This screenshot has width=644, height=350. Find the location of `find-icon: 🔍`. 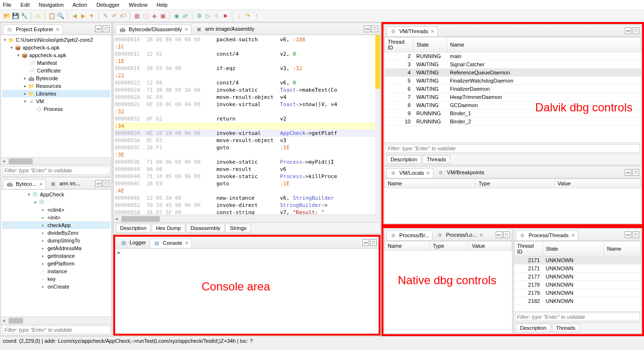

find-icon: 🔍 is located at coordinates (60, 16).